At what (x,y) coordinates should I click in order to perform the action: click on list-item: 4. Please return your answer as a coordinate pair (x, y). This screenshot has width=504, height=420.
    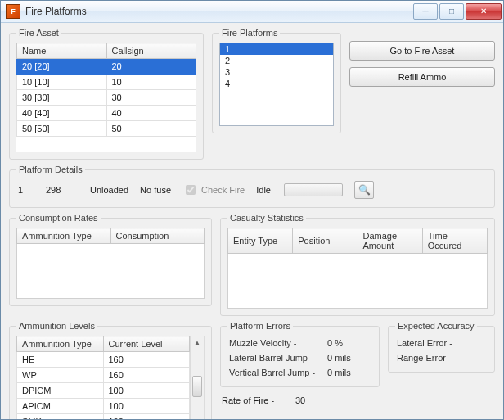
    Looking at the image, I should click on (277, 84).